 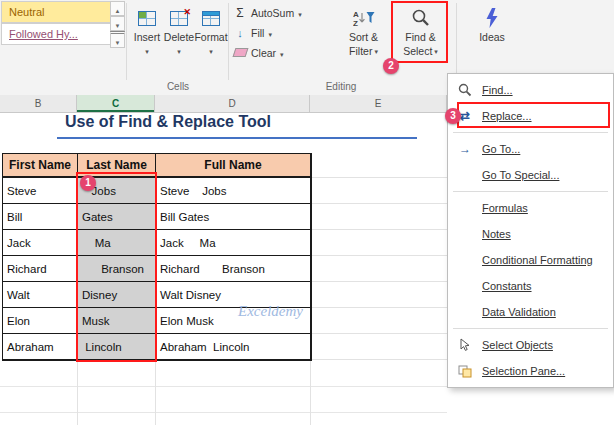 What do you see at coordinates (270, 312) in the screenshot?
I see `exceldemy-watermark: Exceldemy` at bounding box center [270, 312].